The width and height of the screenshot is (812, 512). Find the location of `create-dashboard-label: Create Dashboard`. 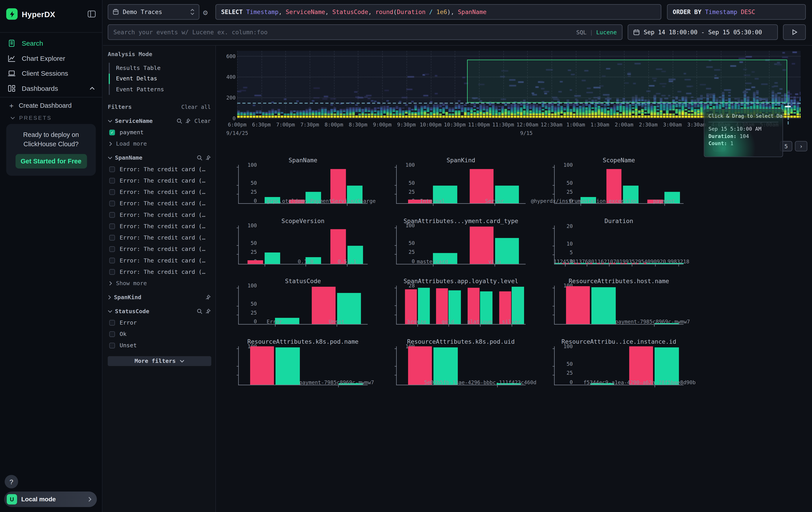

create-dashboard-label: Create Dashboard is located at coordinates (45, 106).